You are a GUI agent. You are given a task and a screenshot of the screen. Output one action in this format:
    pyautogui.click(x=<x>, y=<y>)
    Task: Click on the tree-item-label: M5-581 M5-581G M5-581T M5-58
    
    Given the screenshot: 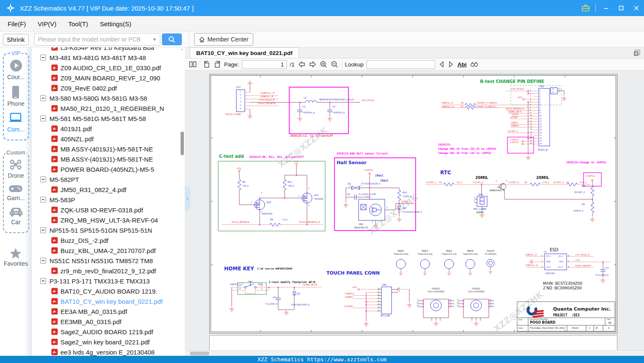 What is the action you would take?
    pyautogui.click(x=98, y=118)
    